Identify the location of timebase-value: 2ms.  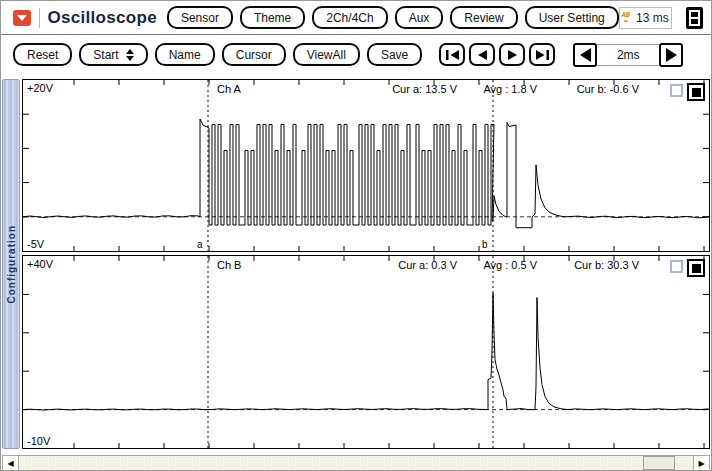
(628, 55).